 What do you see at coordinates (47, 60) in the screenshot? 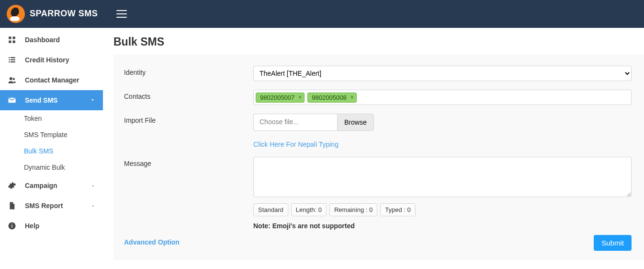
I see `sidebar-item-label: Credit History` at bounding box center [47, 60].